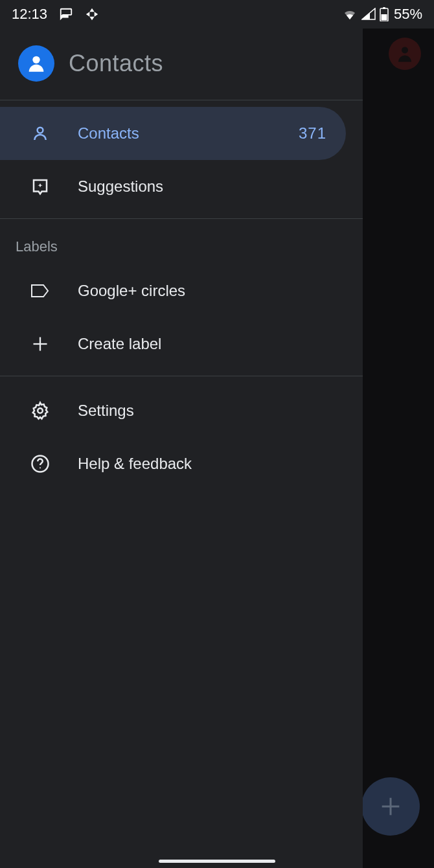 The image size is (434, 868). Describe the element at coordinates (40, 291) in the screenshot. I see `label-icon` at that location.